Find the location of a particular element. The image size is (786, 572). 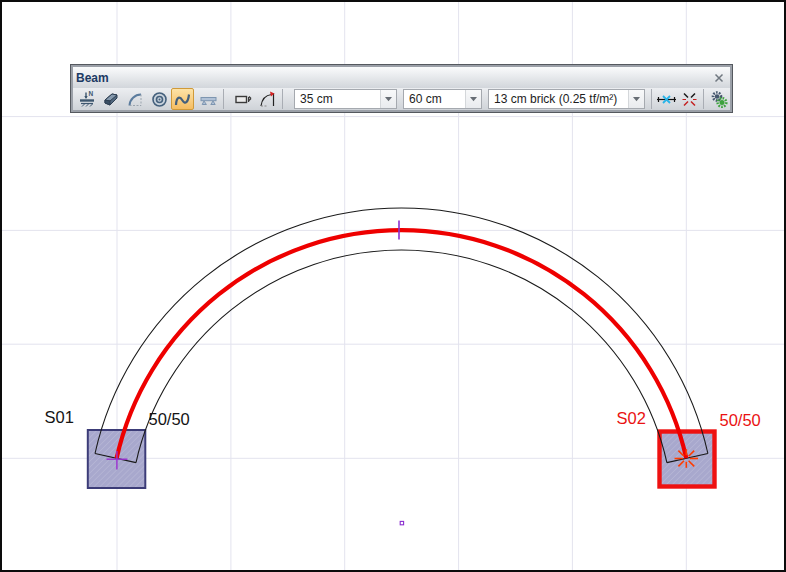

close-icon is located at coordinates (719, 78).